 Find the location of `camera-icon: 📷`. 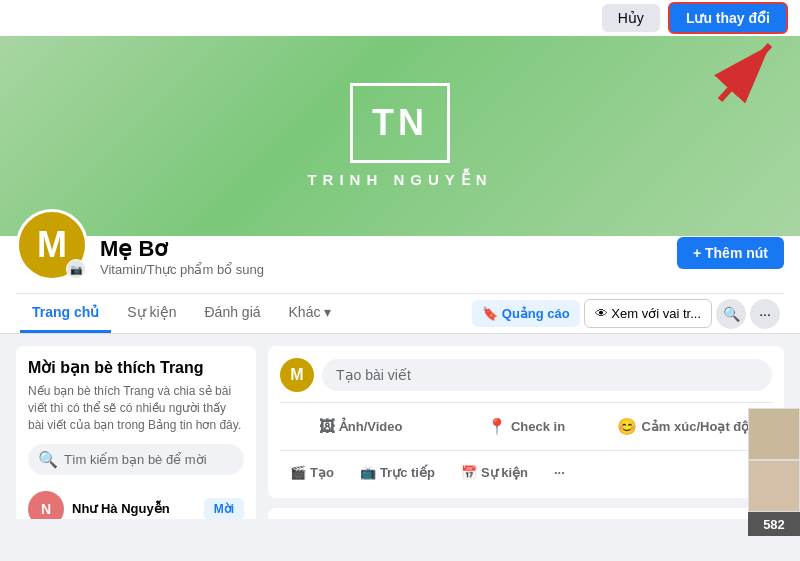

camera-icon: 📷 is located at coordinates (76, 269).